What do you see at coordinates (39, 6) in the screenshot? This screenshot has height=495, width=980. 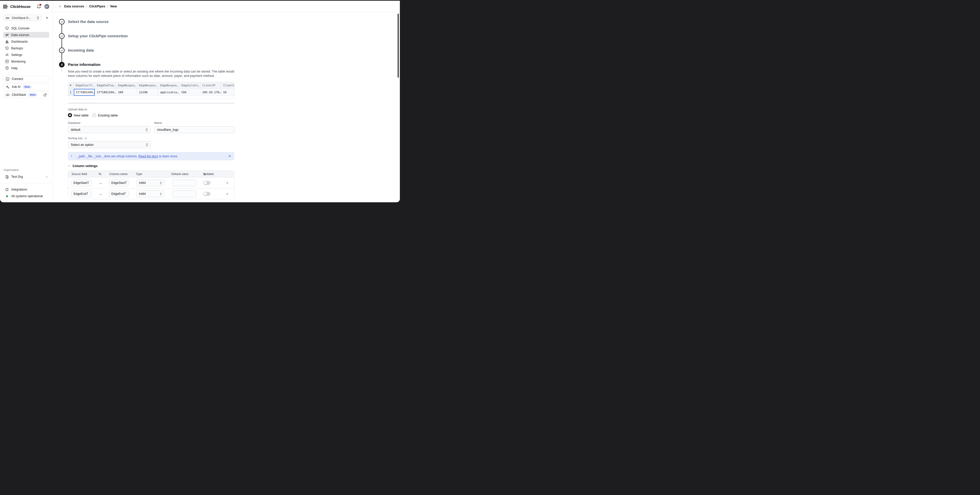 I see `notifications-bell-icon` at bounding box center [39, 6].